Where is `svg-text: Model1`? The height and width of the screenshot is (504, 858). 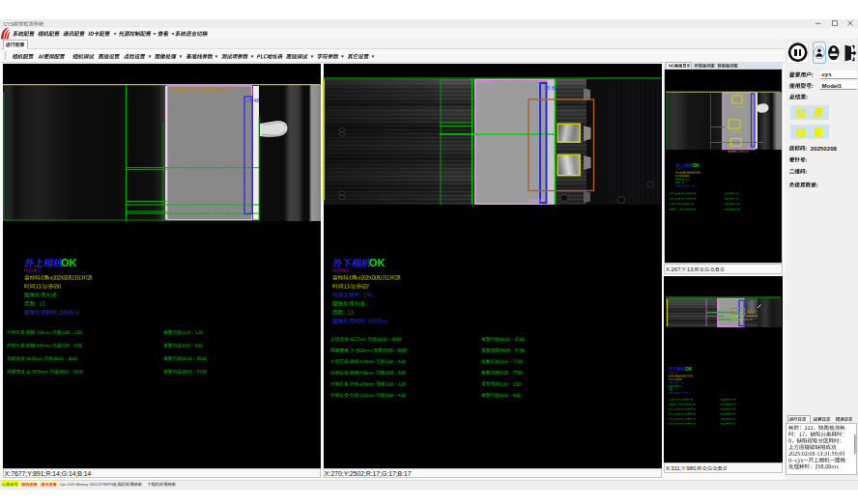 svg-text: Model1 is located at coordinates (833, 86).